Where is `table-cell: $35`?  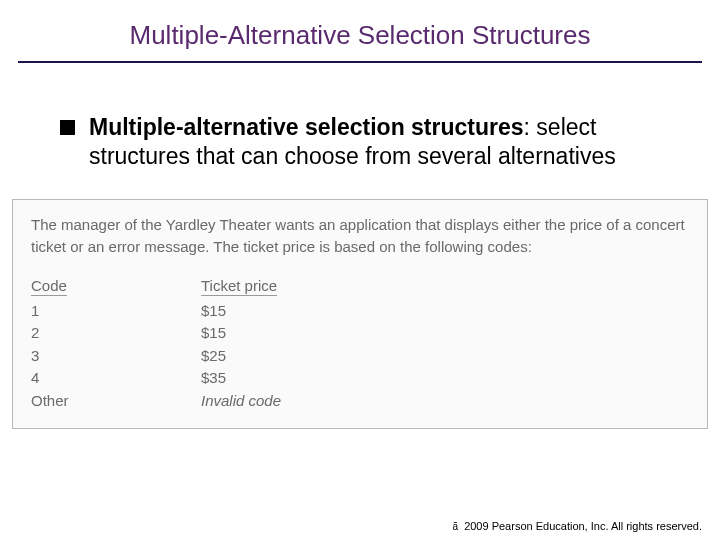 table-cell: $35 is located at coordinates (301, 378).